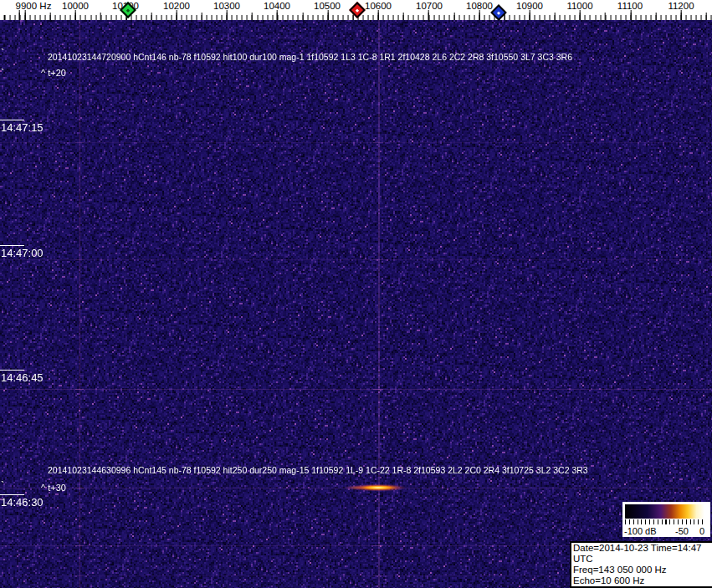  Describe the element at coordinates (356, 10) in the screenshot. I see `frequency-ruler: 9900 Hz 10000 10100 10200 10300 10400 10…` at that location.